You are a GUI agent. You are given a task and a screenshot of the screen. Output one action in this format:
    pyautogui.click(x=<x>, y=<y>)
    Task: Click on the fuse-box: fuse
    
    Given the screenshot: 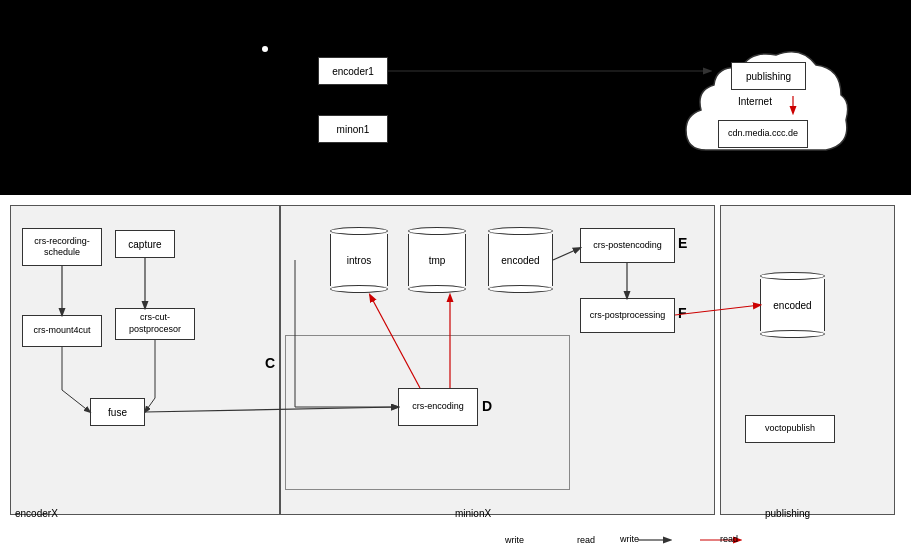 What is the action you would take?
    pyautogui.click(x=118, y=412)
    